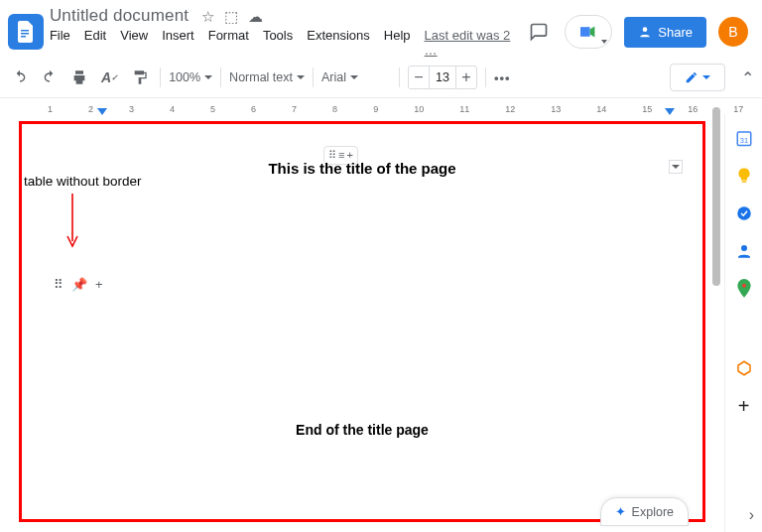 The width and height of the screenshot is (762, 532). I want to click on spellcheck-button: A✓, so click(109, 77).